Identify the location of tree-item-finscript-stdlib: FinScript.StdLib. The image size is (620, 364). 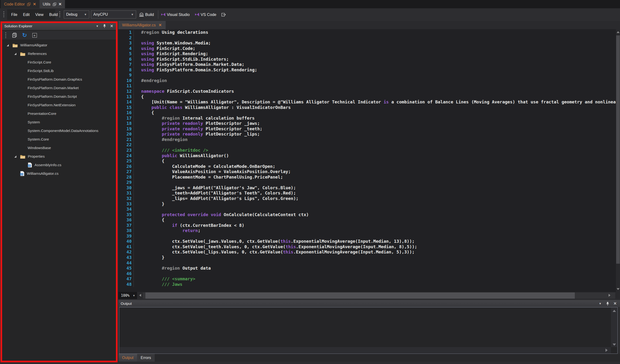
(59, 71).